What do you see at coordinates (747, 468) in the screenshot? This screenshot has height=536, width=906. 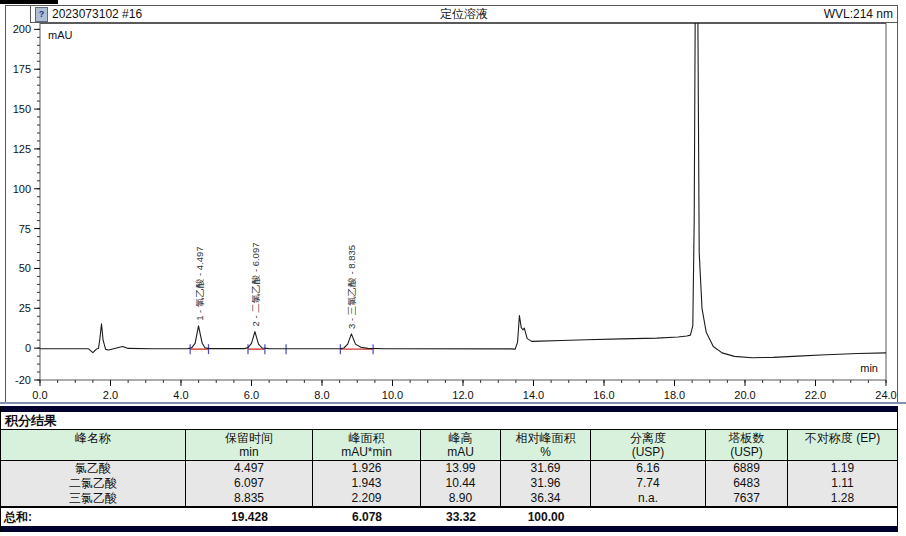 I see `cell-plates: 6889` at bounding box center [747, 468].